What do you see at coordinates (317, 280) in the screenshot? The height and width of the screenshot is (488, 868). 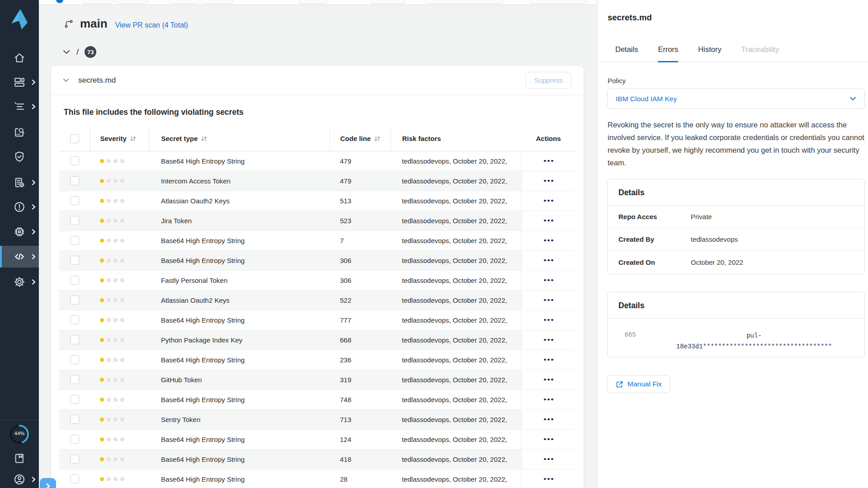 I see `table-row: Fastly Personal Token 306 tedlassodevops…` at bounding box center [317, 280].